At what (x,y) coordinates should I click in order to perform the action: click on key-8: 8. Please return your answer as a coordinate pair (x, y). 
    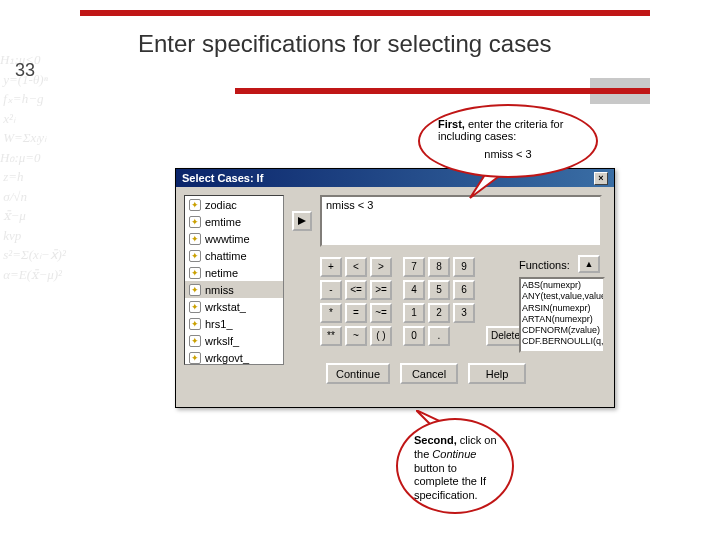
    Looking at the image, I should click on (439, 267).